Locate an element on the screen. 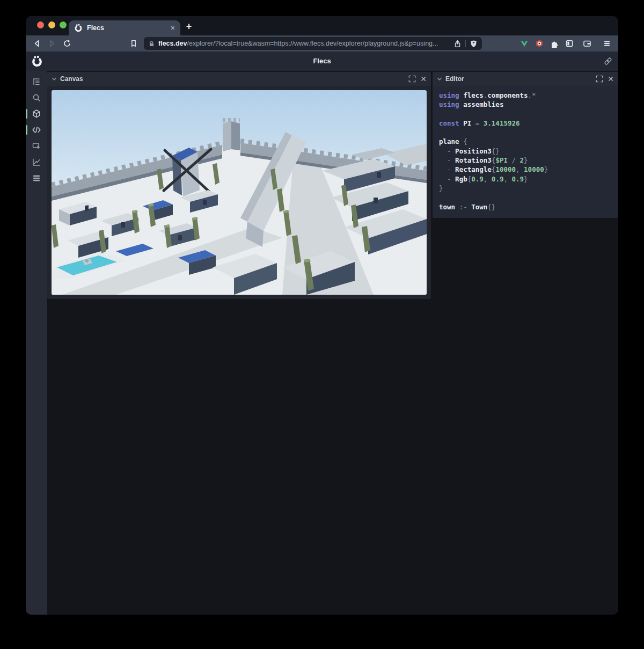 This screenshot has width=644, height=649. search-icon is located at coordinates (36, 98).